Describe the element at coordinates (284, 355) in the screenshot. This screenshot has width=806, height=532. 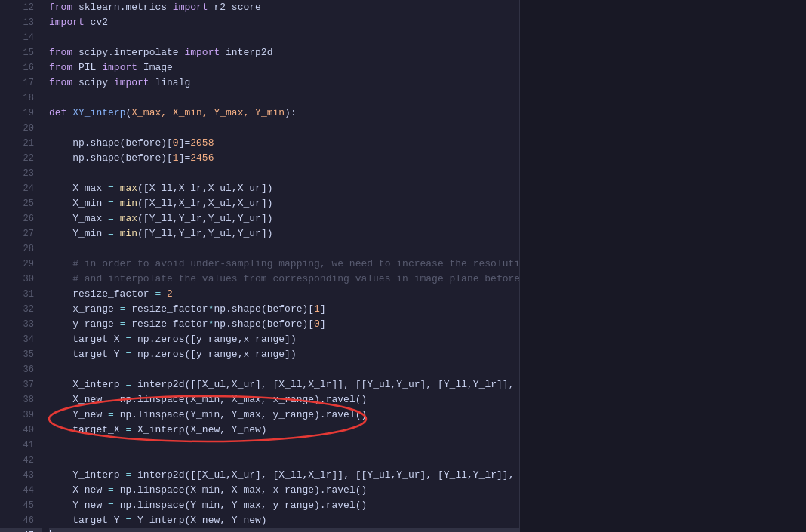
I see `code-line-35: target_Y = np.zeros([y_range,x_range])` at that location.